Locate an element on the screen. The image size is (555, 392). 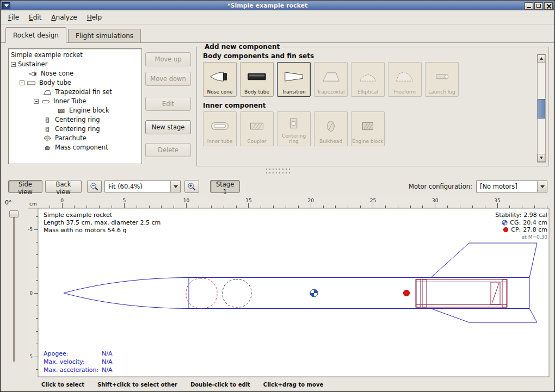
delete-button: Delete is located at coordinates (168, 150).